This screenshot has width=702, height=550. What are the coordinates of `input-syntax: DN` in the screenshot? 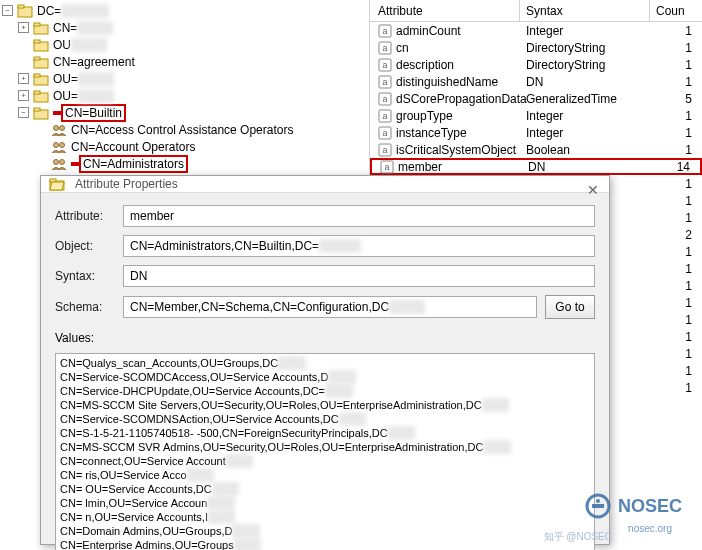 It's located at (359, 276).